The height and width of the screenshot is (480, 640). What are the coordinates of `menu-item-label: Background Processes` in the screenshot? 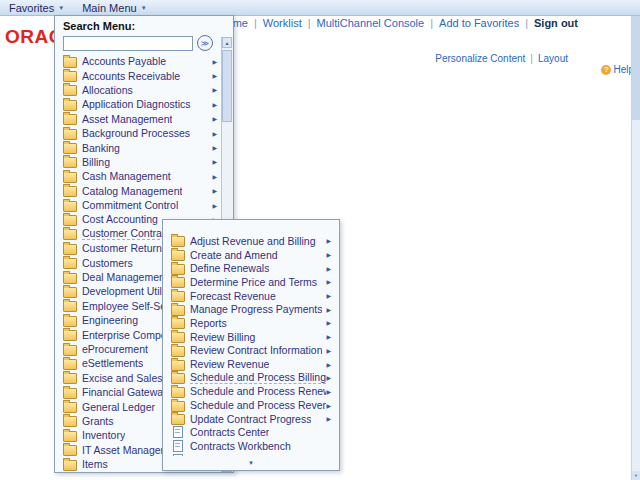 It's located at (136, 133).